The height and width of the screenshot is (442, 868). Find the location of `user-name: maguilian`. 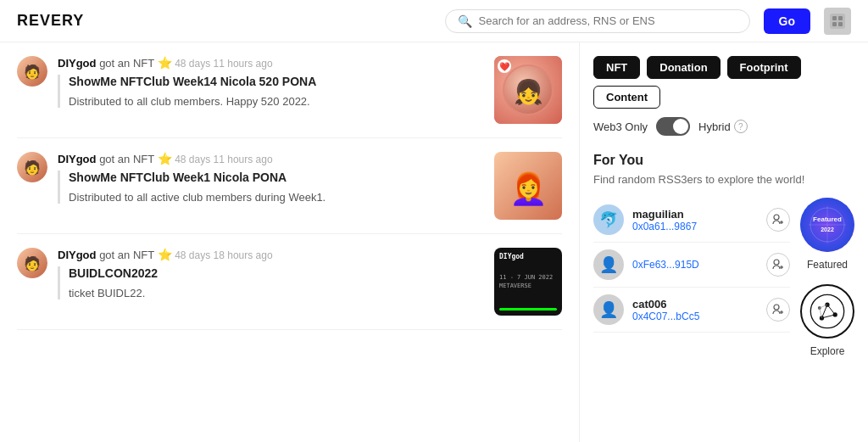

user-name: maguilian is located at coordinates (695, 214).